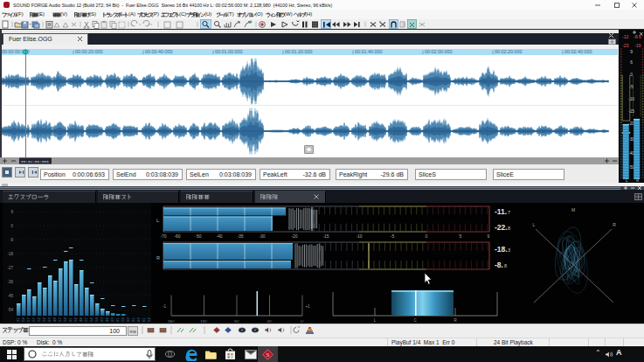 The image size is (644, 362). Describe the element at coordinates (638, 45) in the screenshot. I see `svg-text: -19` at that location.